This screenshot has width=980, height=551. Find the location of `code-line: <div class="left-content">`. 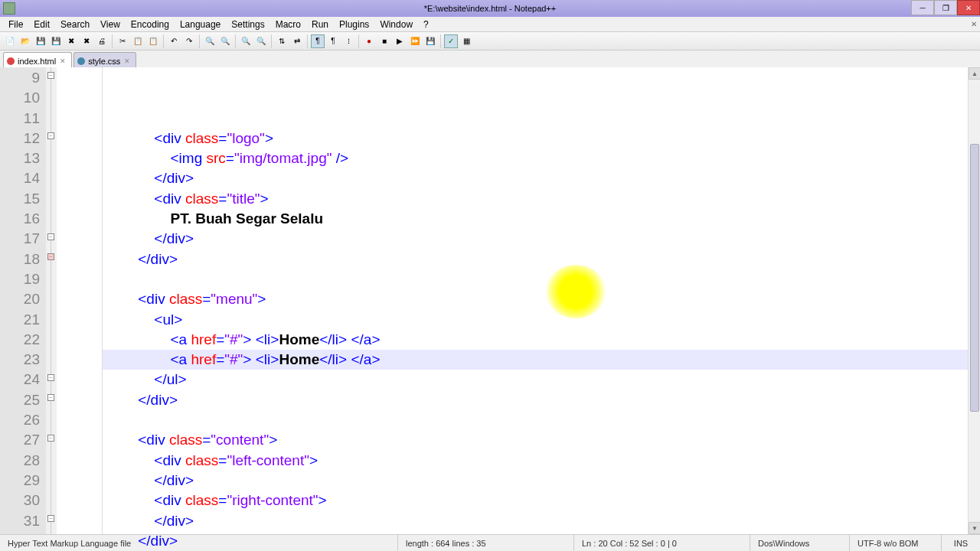

code-line: <div class="left-content"> is located at coordinates (541, 461).